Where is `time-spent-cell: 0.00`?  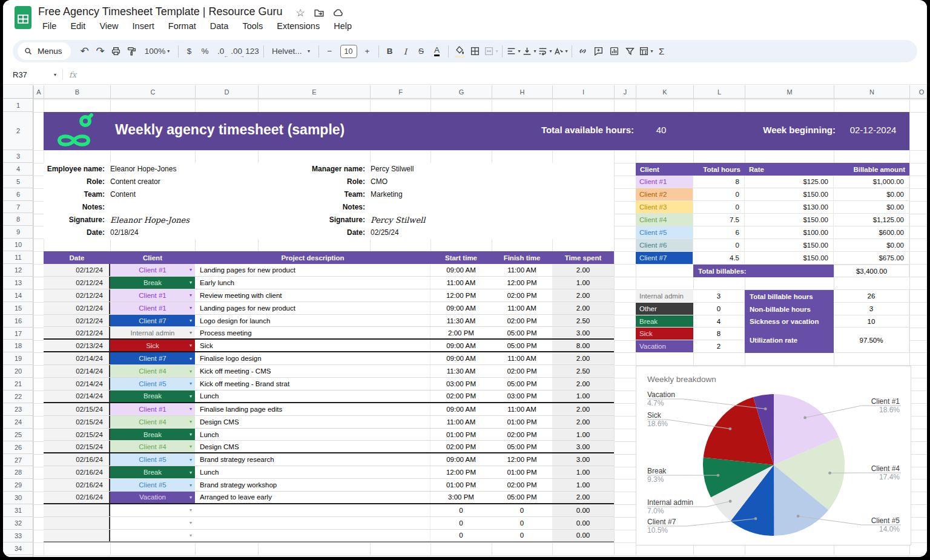
time-spent-cell: 0.00 is located at coordinates (583, 510).